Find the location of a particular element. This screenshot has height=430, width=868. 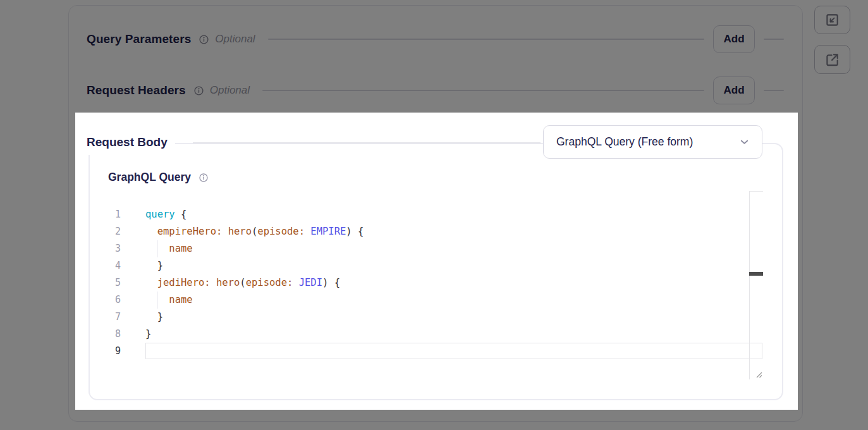

line-number: 8 is located at coordinates (114, 334).